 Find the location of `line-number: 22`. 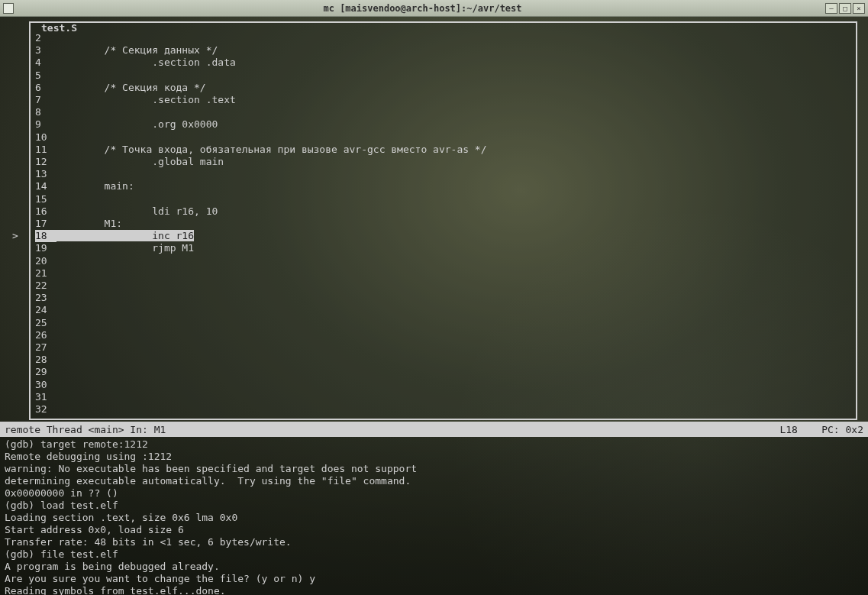

line-number: 22 is located at coordinates (46, 286).